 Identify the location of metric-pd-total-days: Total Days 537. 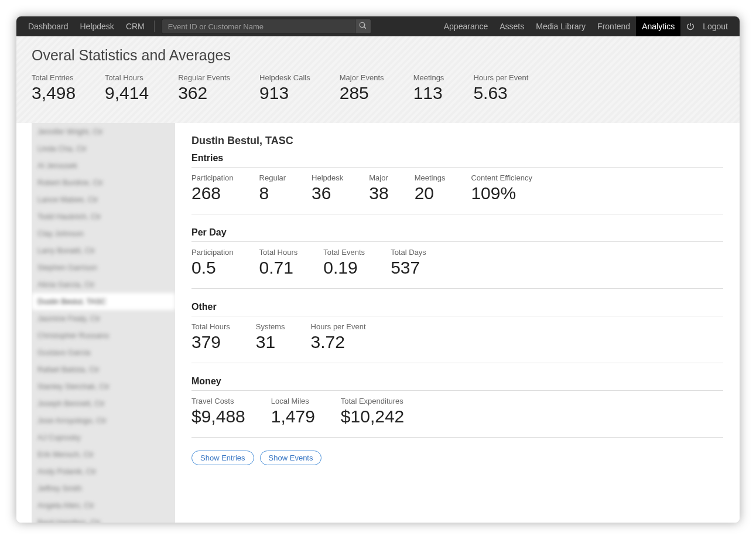
(409, 262).